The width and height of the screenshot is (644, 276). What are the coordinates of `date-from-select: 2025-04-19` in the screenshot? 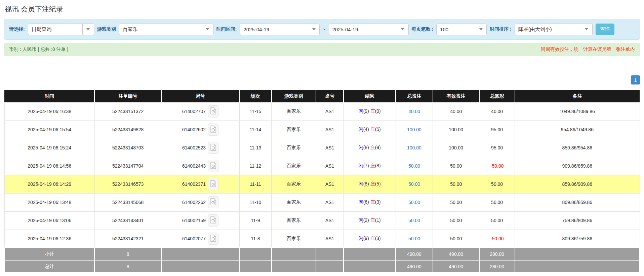 It's located at (280, 29).